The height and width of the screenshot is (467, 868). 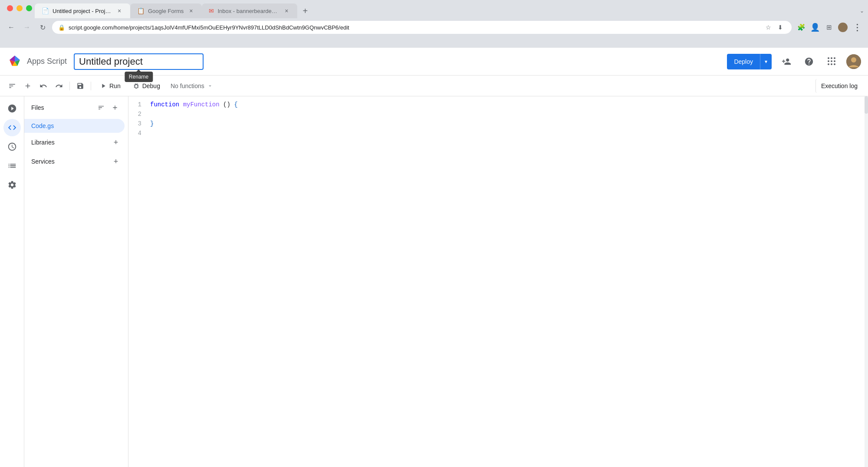 I want to click on editor-button, so click(x=12, y=128).